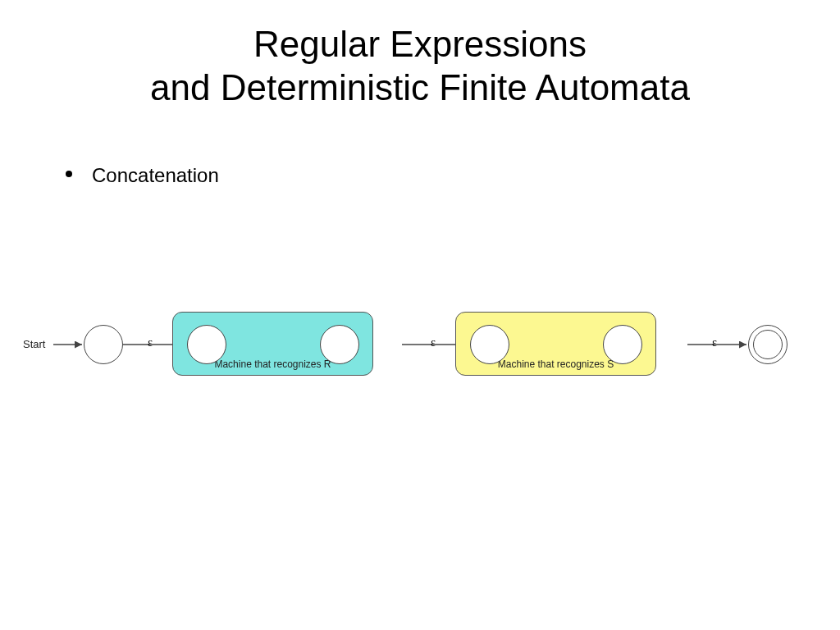 Image resolution: width=840 pixels, height=630 pixels. What do you see at coordinates (714, 343) in the screenshot?
I see `epsilon-label-3: ε` at bounding box center [714, 343].